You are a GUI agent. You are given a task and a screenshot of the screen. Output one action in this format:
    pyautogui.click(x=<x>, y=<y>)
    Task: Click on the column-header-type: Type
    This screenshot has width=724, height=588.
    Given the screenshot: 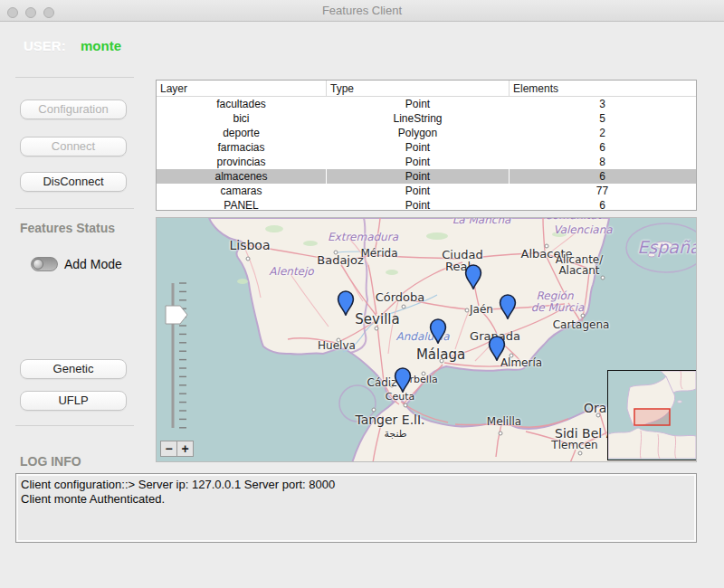 What is the action you would take?
    pyautogui.click(x=418, y=89)
    